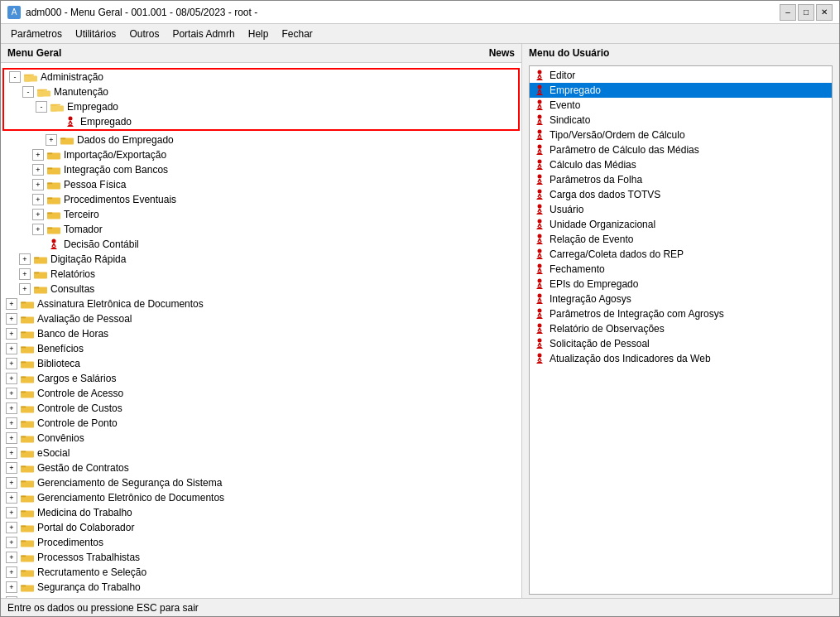  Describe the element at coordinates (824, 12) in the screenshot. I see `close-button: ✕` at that location.